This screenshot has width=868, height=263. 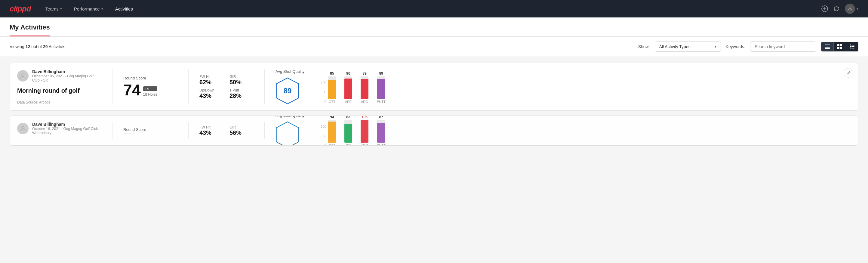 I want to click on activity-type-value: All Activity Types, so click(x=675, y=47).